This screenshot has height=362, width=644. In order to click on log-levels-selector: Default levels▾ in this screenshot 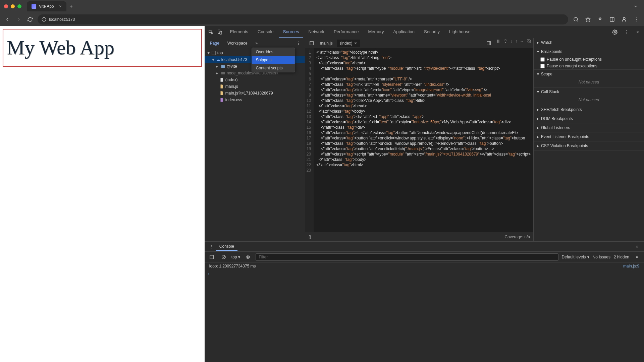, I will do `click(576, 257)`.